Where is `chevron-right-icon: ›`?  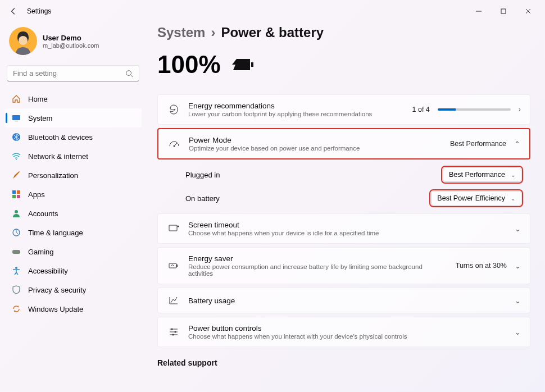
chevron-right-icon: › is located at coordinates (520, 110).